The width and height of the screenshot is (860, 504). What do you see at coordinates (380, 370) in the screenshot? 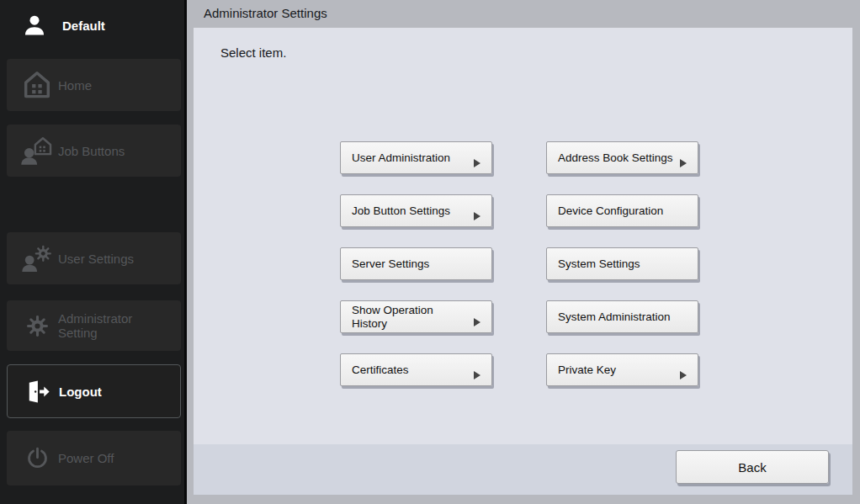
I see `button-label: Certificates` at bounding box center [380, 370].